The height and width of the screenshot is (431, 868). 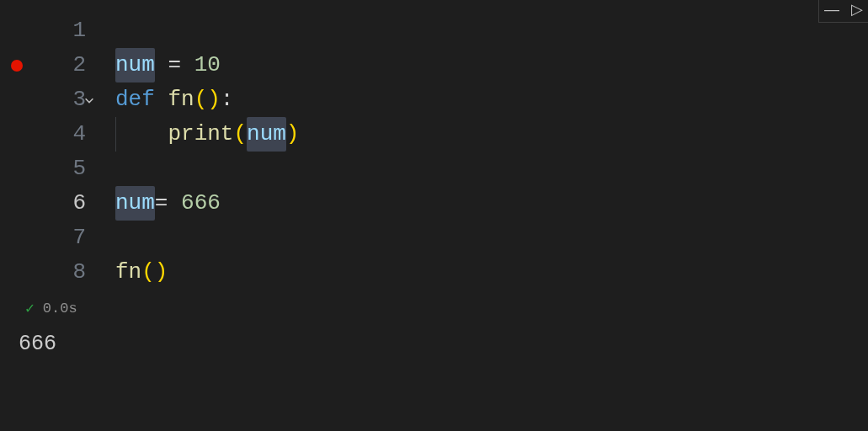 What do you see at coordinates (434, 343) in the screenshot?
I see `output-area: 666` at bounding box center [434, 343].